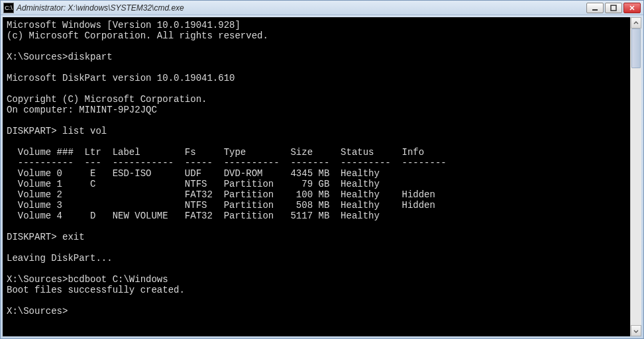 The image size is (644, 339). Describe the element at coordinates (138, 36) in the screenshot. I see `copyright-line: (c) Microsoft Corporation. All rights re…` at that location.